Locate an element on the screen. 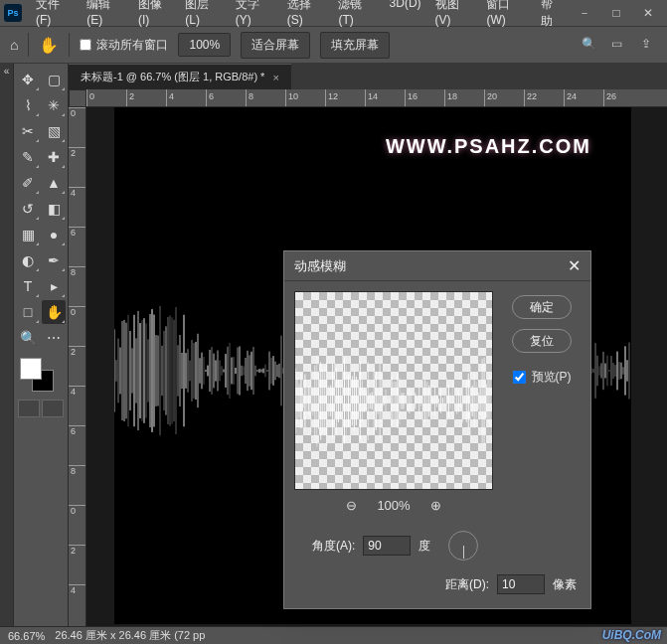 This screenshot has width=667, height=644. move-tool: ✥ is located at coordinates (28, 80).